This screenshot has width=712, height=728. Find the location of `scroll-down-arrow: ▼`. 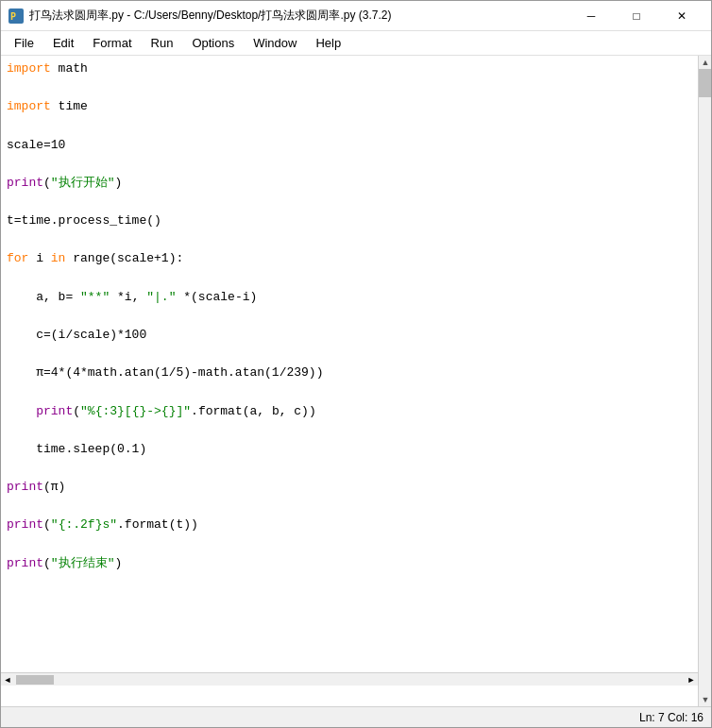

scroll-down-arrow: ▼ is located at coordinates (704, 700).